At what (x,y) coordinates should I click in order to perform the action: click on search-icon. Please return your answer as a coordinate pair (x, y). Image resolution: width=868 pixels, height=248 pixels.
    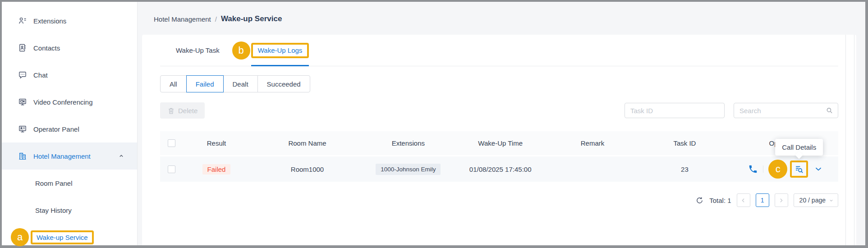
    Looking at the image, I should click on (830, 111).